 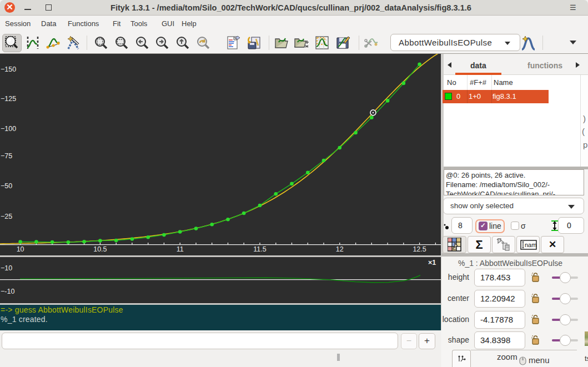 What do you see at coordinates (340, 249) in the screenshot?
I see `svg-text: 12` at bounding box center [340, 249].